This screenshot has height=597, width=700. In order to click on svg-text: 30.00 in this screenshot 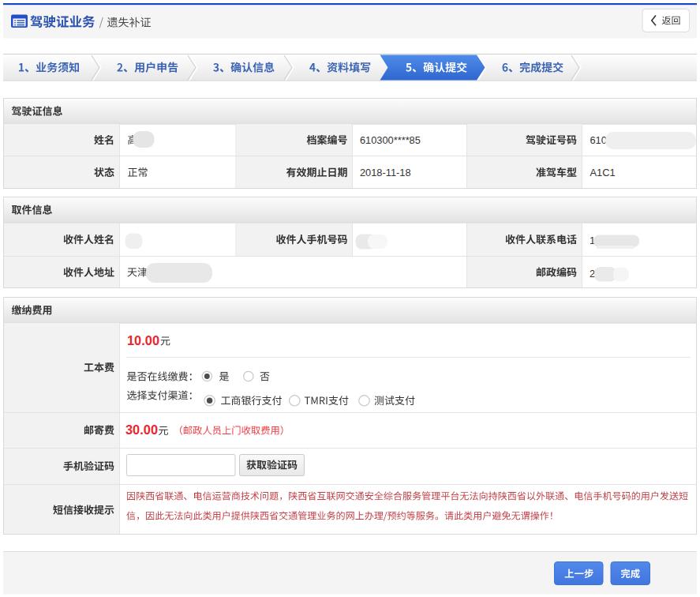, I will do `click(142, 430)`.